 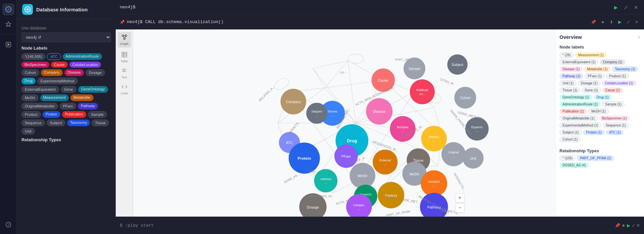 What do you see at coordinates (83, 57) in the screenshot?
I see `sidebar-tag-administrationroute: AdministrationRoute` at bounding box center [83, 57].